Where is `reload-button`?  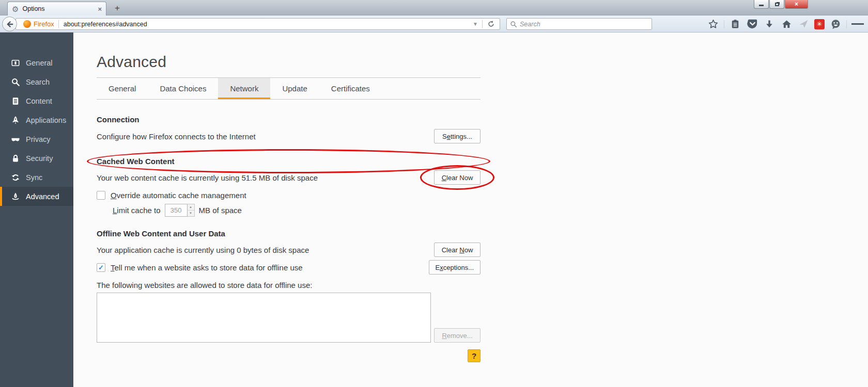 reload-button is located at coordinates (491, 24).